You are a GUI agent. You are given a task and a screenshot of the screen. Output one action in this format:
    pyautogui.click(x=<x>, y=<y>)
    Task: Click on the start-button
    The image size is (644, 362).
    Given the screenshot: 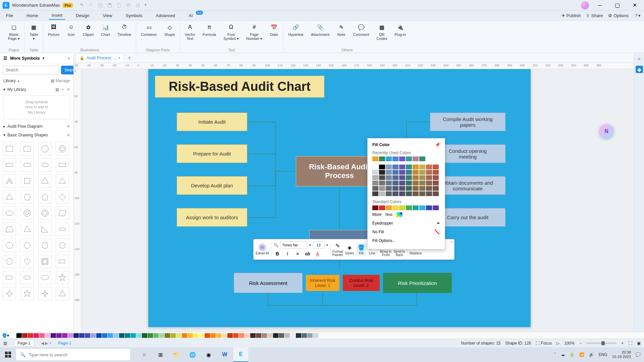 What is the action you would take?
    pyautogui.click(x=8, y=355)
    